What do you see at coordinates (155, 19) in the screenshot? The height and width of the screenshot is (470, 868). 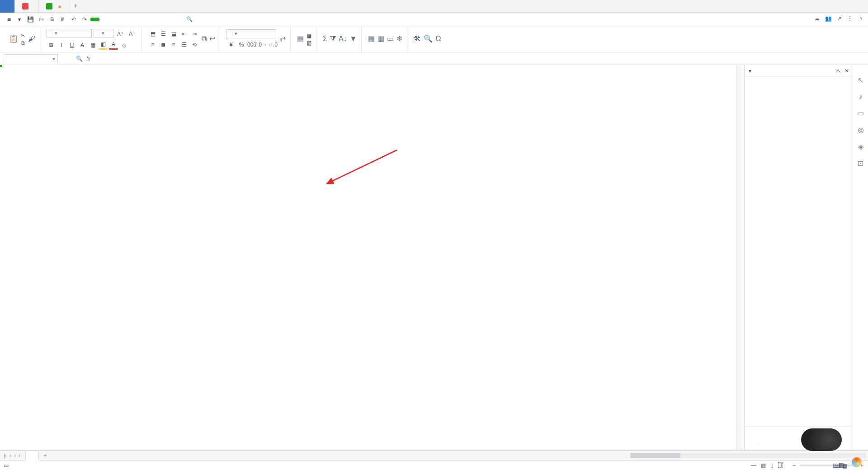 I see `menu-view` at bounding box center [155, 19].